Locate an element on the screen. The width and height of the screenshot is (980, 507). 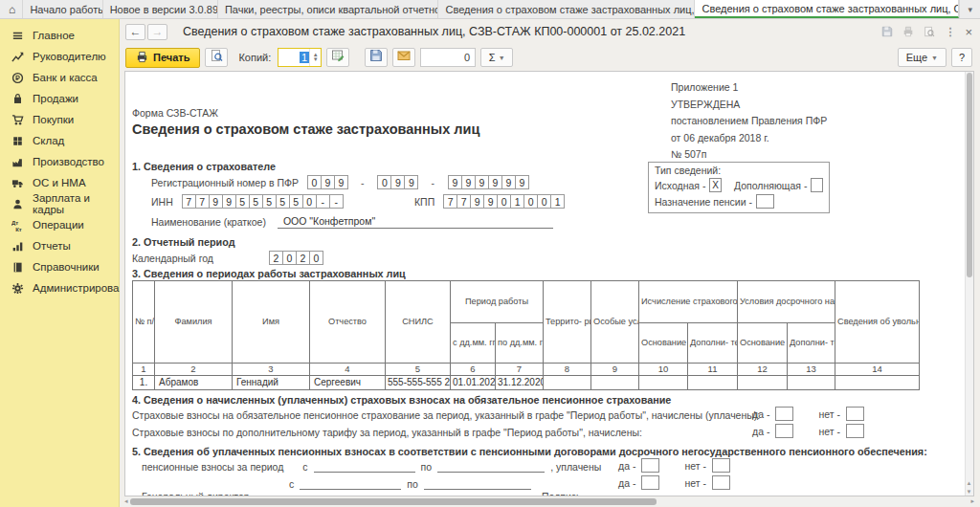
scroll-right-icon: ▸ is located at coordinates (972, 501).